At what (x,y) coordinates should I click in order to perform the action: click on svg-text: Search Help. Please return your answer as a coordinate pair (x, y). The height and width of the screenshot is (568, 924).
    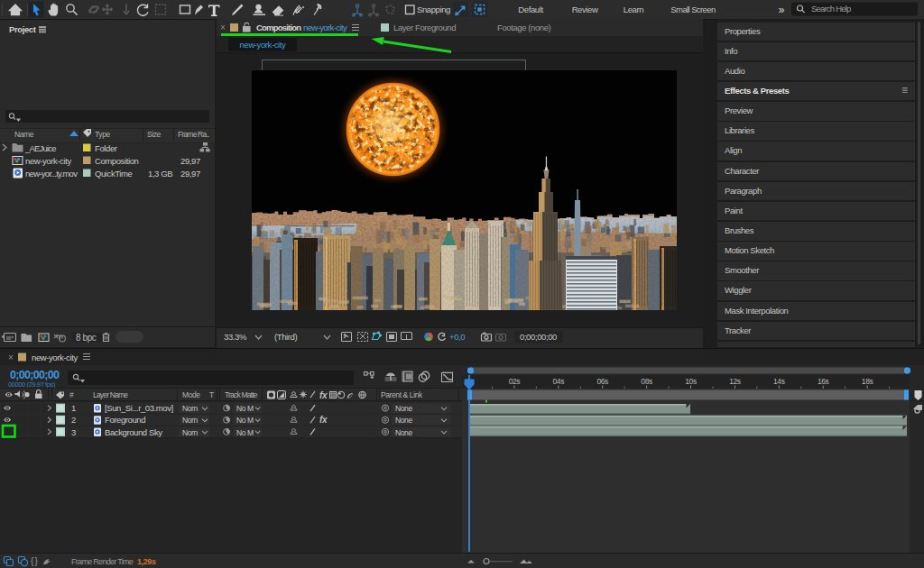
    Looking at the image, I should click on (831, 9).